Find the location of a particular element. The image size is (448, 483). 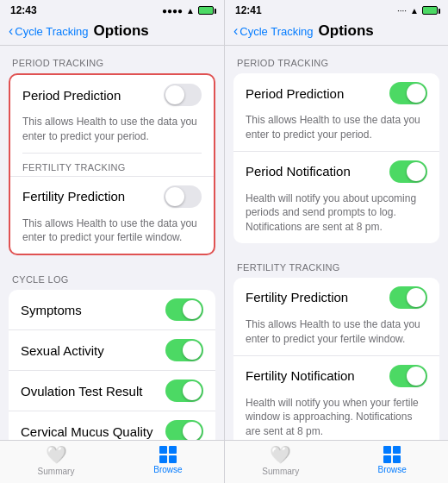

status-icons-left: ●●●● ▲ is located at coordinates (188, 10).